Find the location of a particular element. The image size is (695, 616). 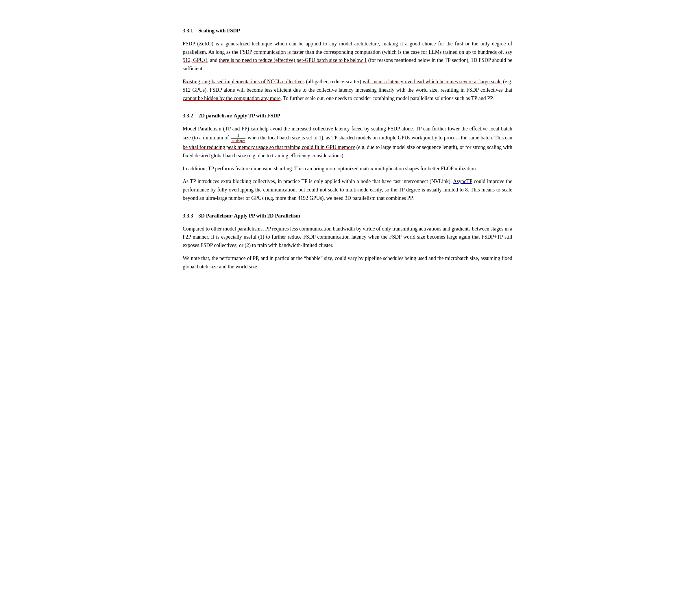

paragraph-7: We note that, the performance of PP, and… is located at coordinates (348, 263).